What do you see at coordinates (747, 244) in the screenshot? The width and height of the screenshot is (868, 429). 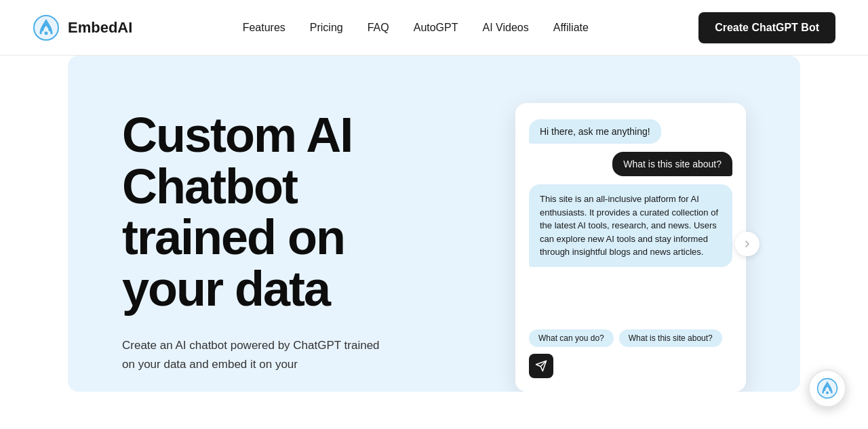 I see `scroll-icon` at bounding box center [747, 244].